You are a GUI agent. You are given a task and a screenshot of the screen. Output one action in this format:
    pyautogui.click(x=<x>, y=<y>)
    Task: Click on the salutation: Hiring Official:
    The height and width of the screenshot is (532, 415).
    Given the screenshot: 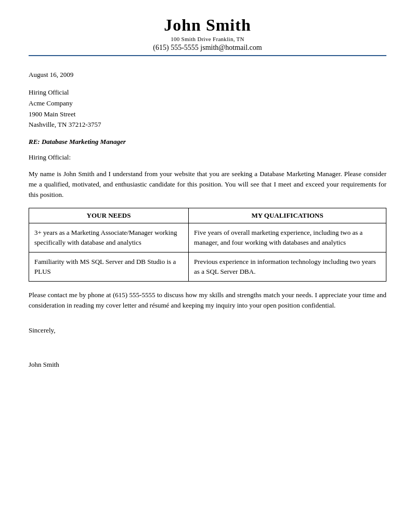 What is the action you would take?
    pyautogui.click(x=208, y=157)
    